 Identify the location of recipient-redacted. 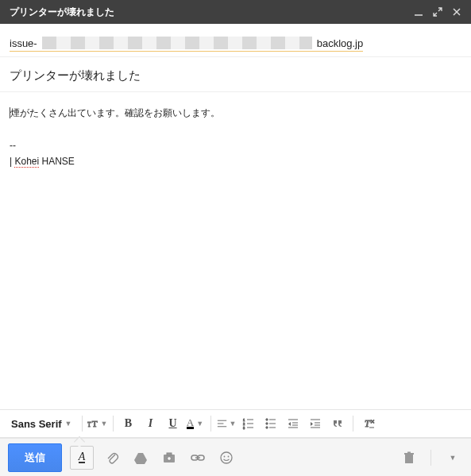
(177, 43).